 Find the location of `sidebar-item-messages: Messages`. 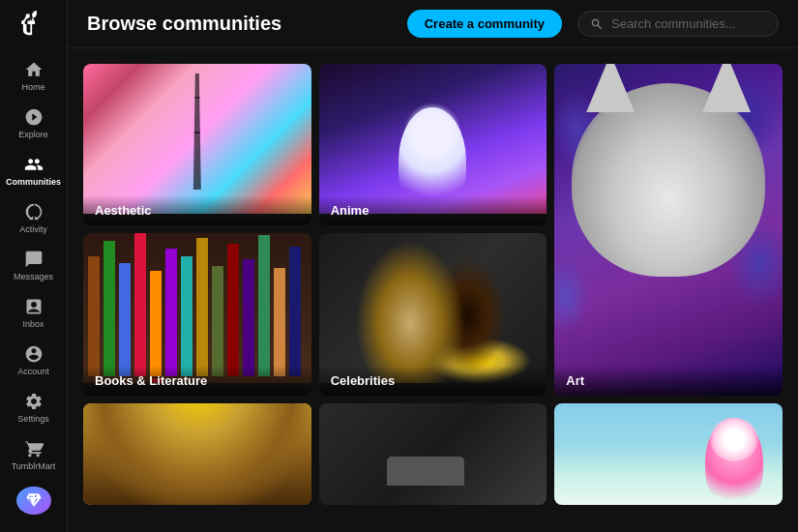

sidebar-item-messages: Messages is located at coordinates (33, 265).